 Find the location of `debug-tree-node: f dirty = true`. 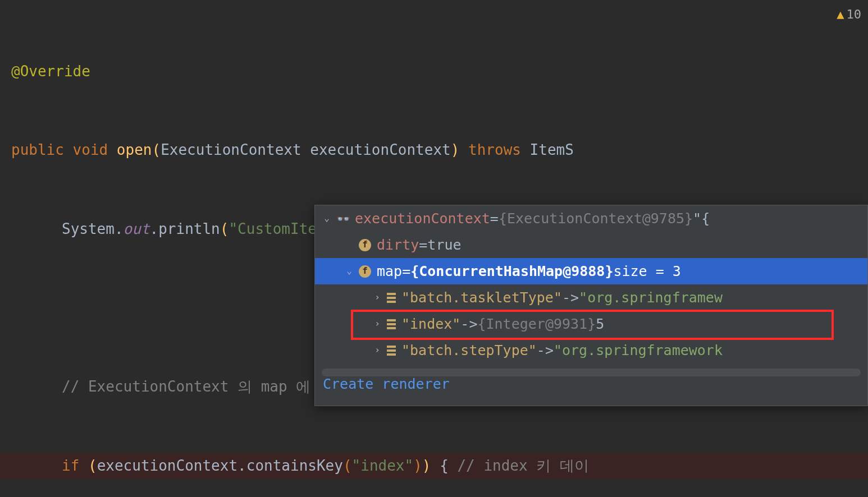

debug-tree-node: f dirty = true is located at coordinates (591, 245).